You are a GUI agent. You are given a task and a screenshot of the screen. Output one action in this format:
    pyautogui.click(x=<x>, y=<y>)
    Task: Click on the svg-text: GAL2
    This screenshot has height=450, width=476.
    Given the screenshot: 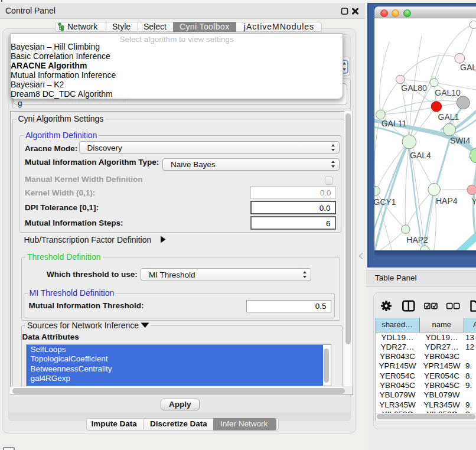 What is the action you would take?
    pyautogui.click(x=468, y=67)
    